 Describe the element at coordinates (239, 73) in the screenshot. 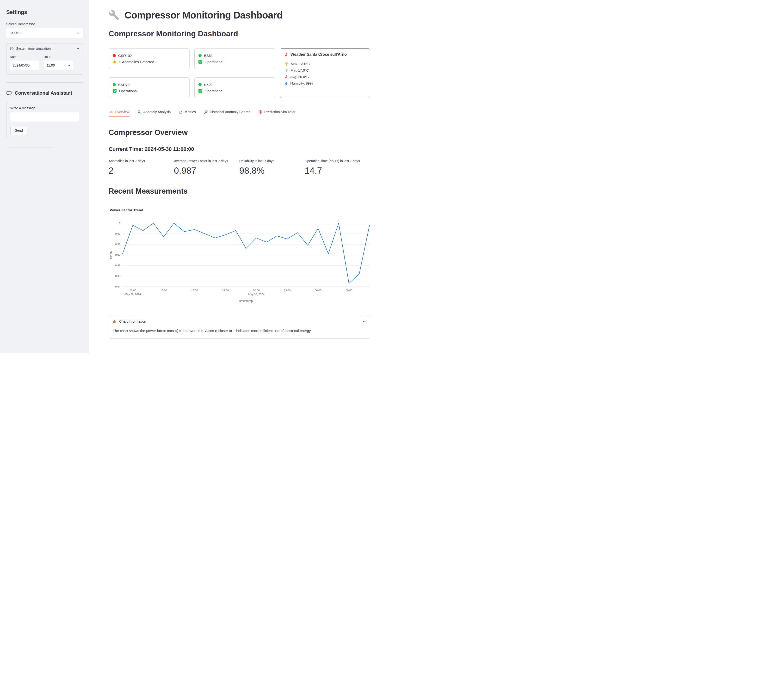

I see `status-cards-row: CSD102 2 Anomalies Detected BSD72` at that location.